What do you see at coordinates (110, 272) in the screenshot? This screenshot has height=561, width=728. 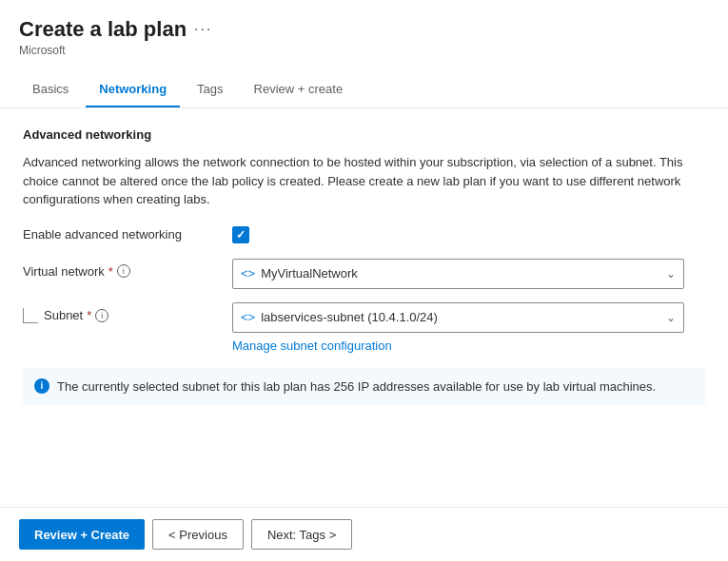 I see `virtual-network-required: *` at bounding box center [110, 272].